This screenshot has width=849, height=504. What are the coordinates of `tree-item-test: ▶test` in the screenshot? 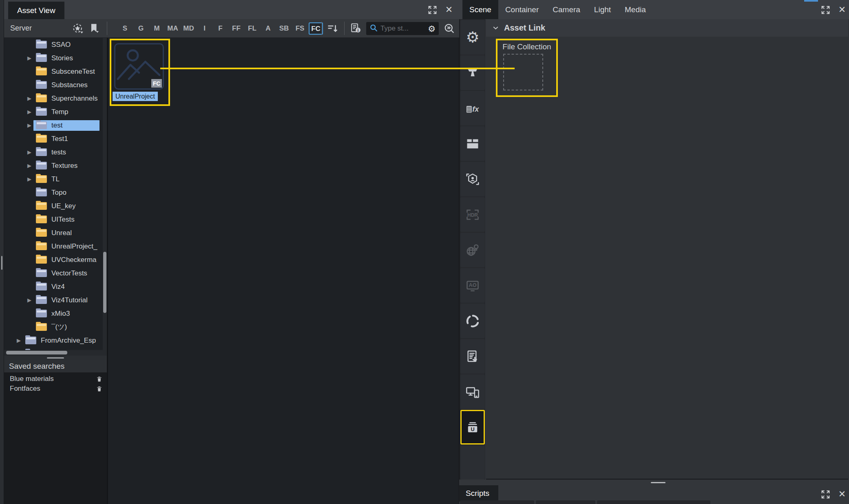 It's located at (53, 125).